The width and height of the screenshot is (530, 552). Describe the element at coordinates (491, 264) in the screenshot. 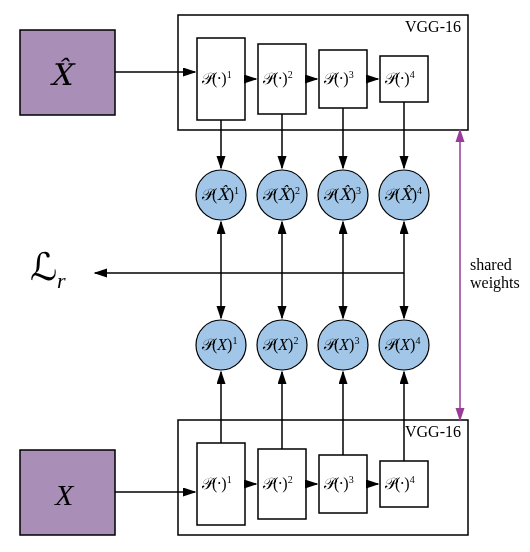

I see `shared-weights-label-1: shared` at that location.